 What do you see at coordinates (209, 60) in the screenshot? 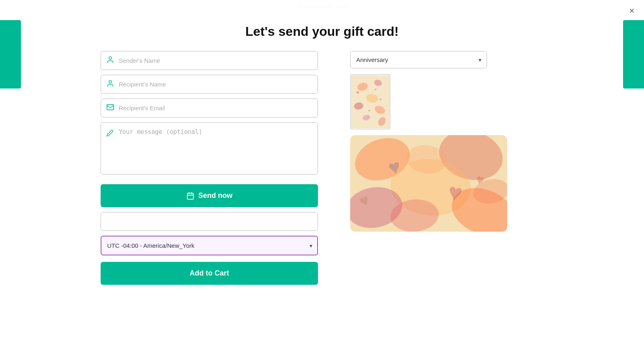
I see `sender-name-field-wrapper` at bounding box center [209, 60].